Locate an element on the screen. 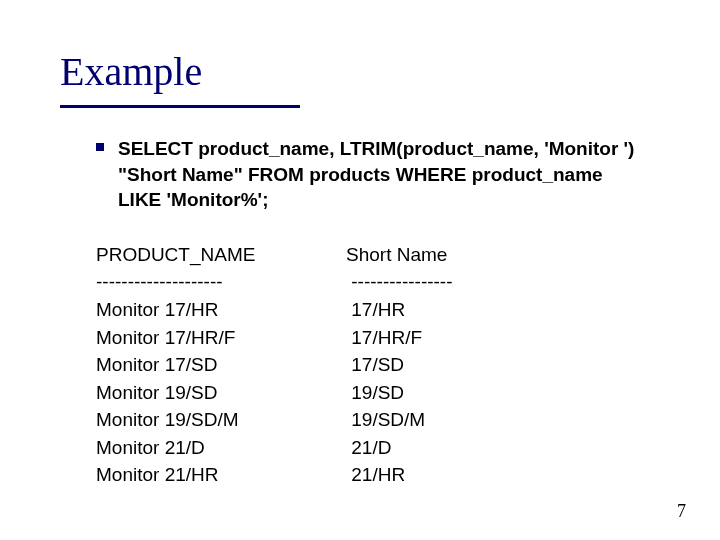  slide-title: Example is located at coordinates (360, 72).